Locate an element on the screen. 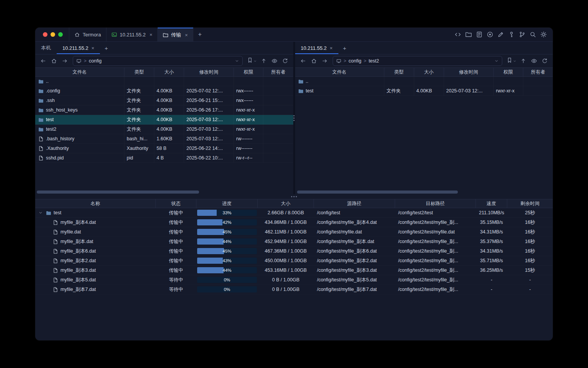 This screenshot has height=368, width=588. panel-splitter is located at coordinates (294, 118).